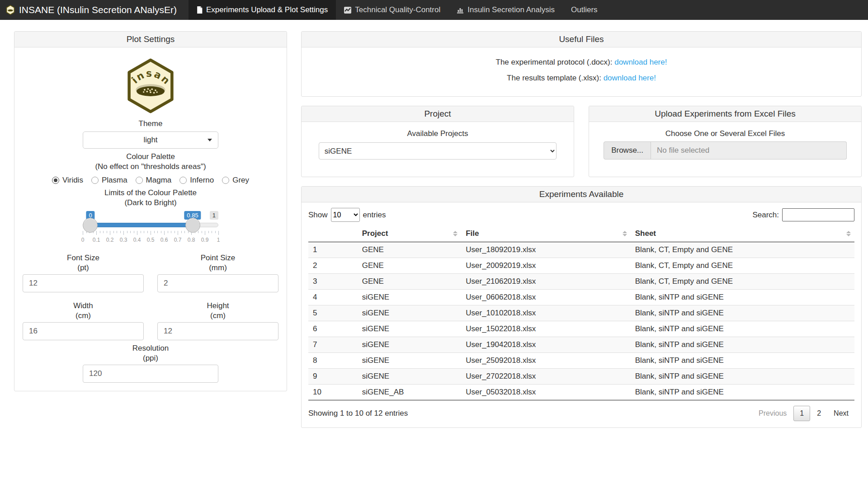  Describe the element at coordinates (742, 234) in the screenshot. I see `sheet-column-header: Sheet` at that location.